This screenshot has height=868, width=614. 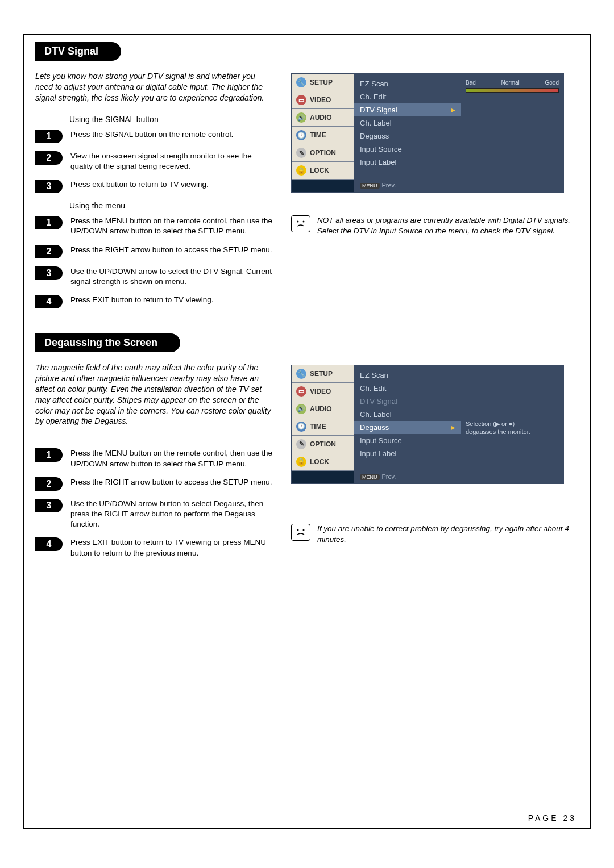 I want to click on left-col-1: Lets you know how strong your DTV signal…, so click(x=155, y=194).